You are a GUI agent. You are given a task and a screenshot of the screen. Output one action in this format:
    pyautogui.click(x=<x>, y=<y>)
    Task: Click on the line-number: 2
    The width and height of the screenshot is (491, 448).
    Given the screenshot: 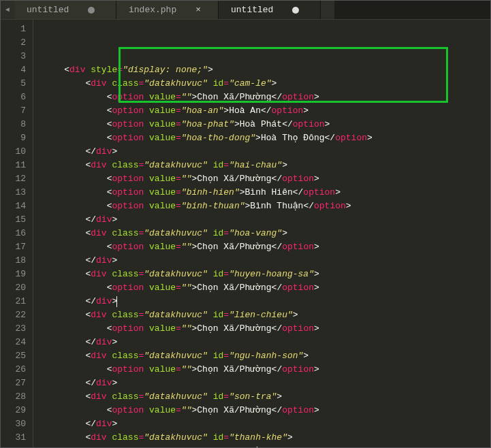 What is the action you would take?
    pyautogui.click(x=14, y=43)
    